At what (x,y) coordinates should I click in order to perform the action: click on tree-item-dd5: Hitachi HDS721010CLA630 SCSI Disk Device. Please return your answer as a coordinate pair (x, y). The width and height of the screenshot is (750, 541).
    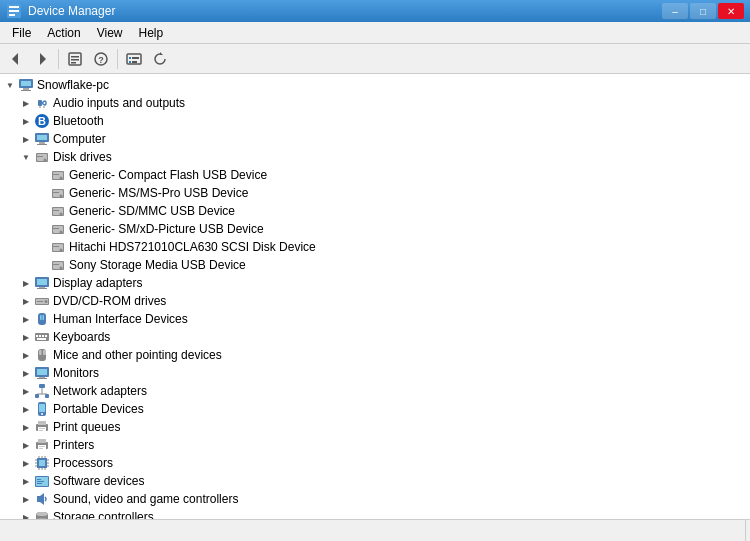
    Looking at the image, I should click on (375, 247).